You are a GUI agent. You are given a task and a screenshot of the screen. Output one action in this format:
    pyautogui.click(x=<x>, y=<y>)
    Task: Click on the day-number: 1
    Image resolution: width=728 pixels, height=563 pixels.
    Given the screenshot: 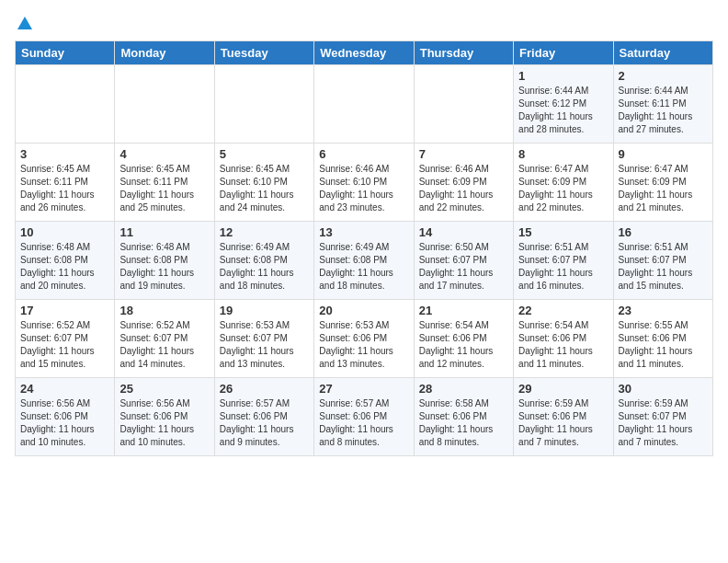 What is the action you would take?
    pyautogui.click(x=563, y=75)
    